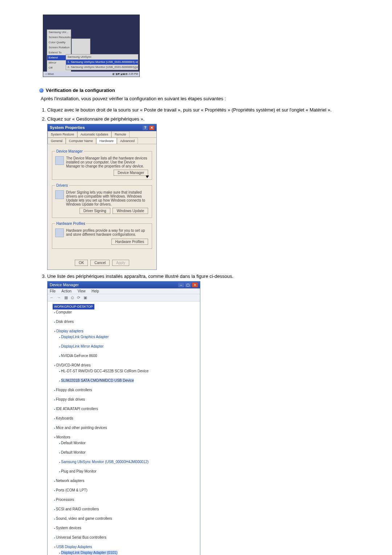  I want to click on tree-item: Processors, so click(126, 500).